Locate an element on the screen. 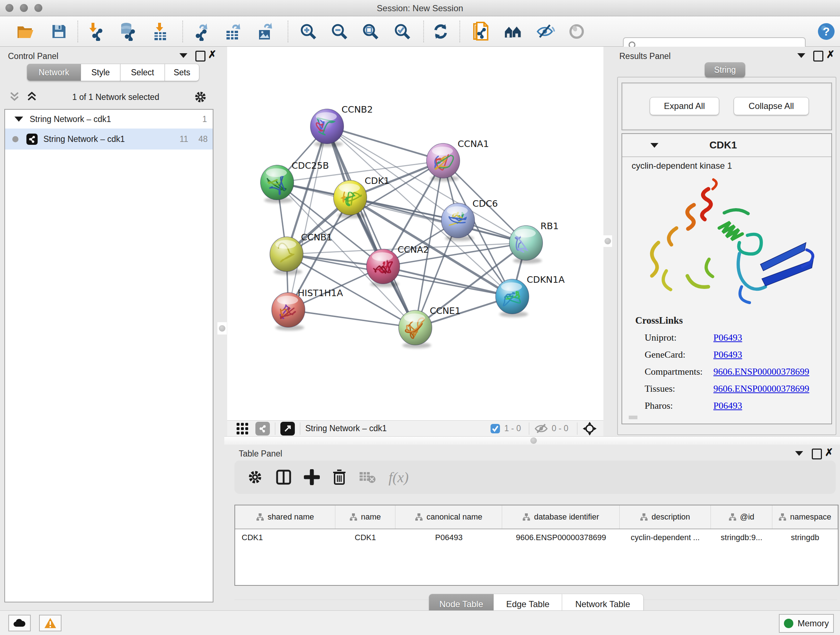 This screenshot has height=635, width=840. node-CCNB2: CCNB2 is located at coordinates (342, 125).